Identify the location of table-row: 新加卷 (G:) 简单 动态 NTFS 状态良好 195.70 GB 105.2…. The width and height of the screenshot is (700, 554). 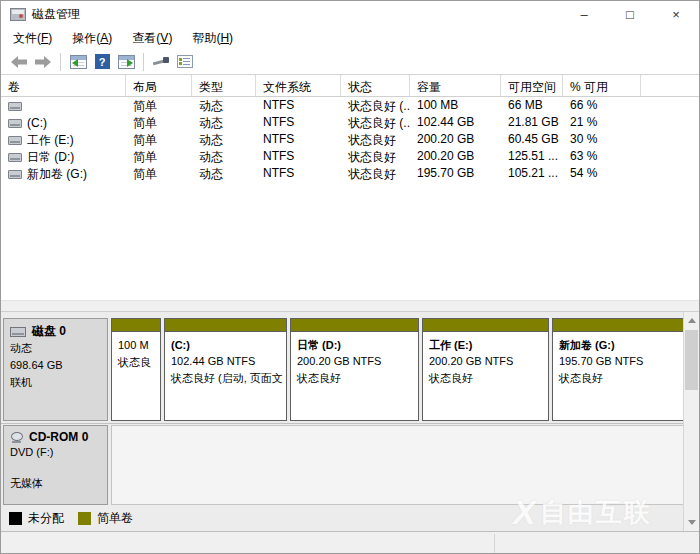
(350, 174).